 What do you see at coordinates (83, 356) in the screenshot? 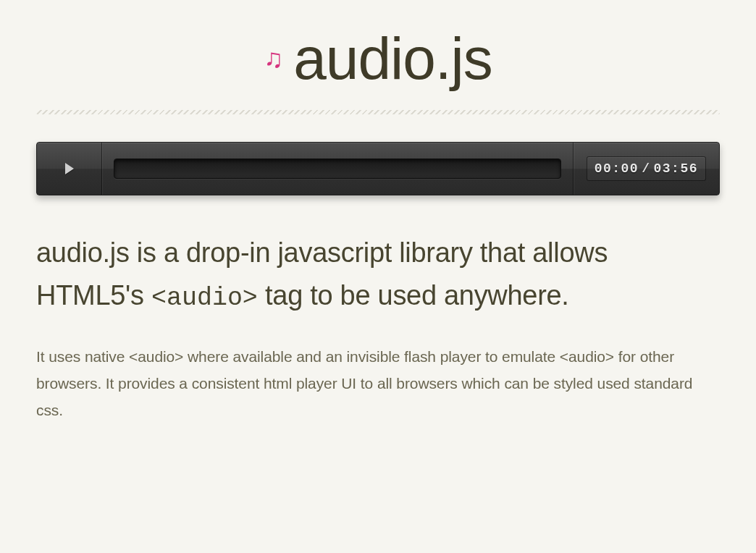
I see `body-text-1: It uses native` at bounding box center [83, 356].